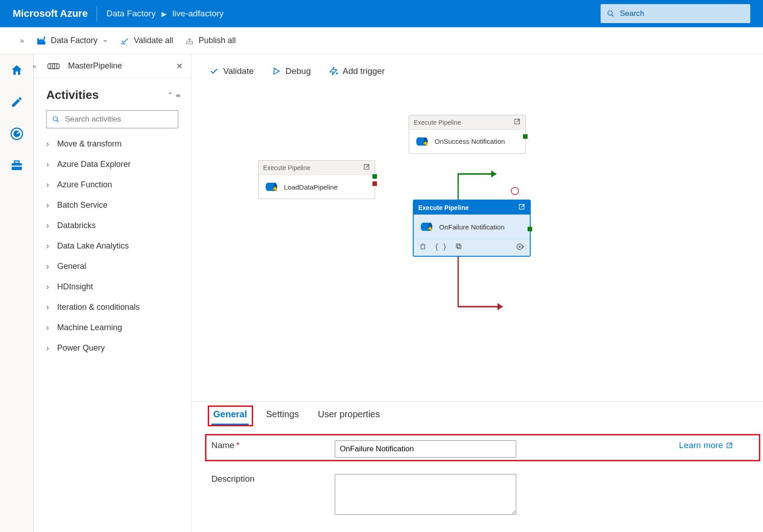  I want to click on activity-label: Iteration & conditionals, so click(98, 307).